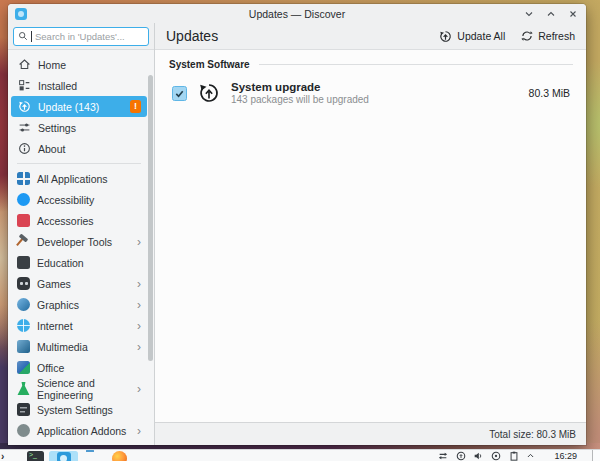 This screenshot has height=461, width=600. Describe the element at coordinates (192, 36) in the screenshot. I see `page-title: Updates` at that location.